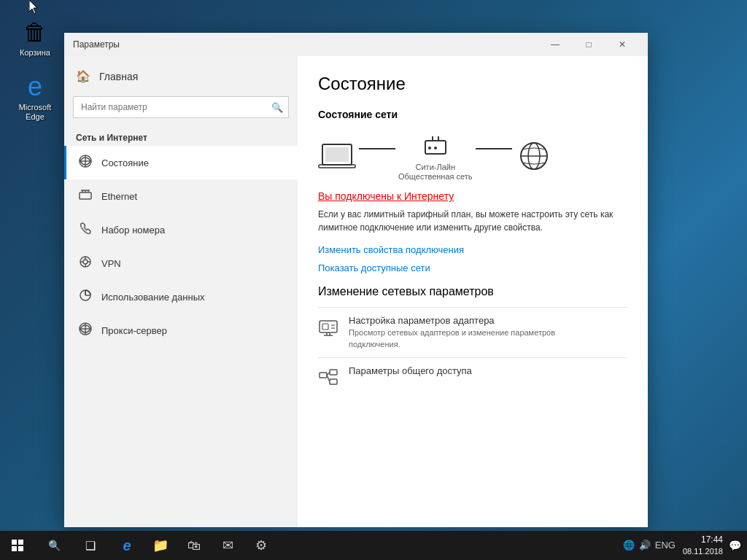  Describe the element at coordinates (85, 163) in the screenshot. I see `status-nav-icon` at that location.